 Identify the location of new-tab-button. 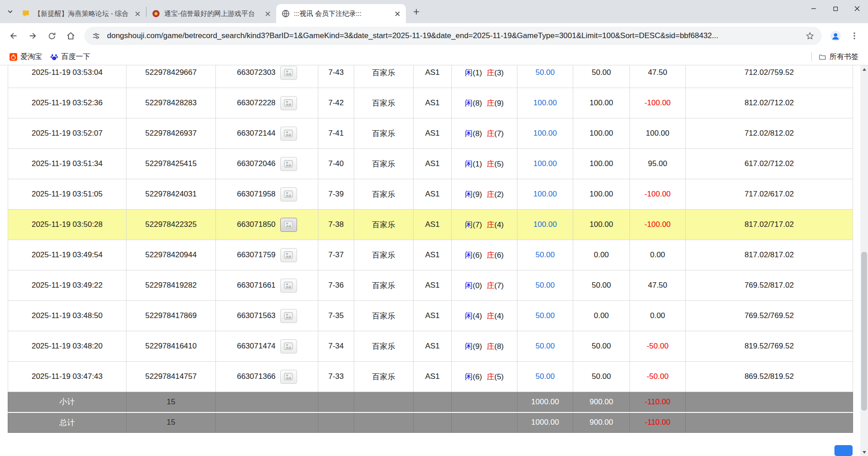
(416, 12).